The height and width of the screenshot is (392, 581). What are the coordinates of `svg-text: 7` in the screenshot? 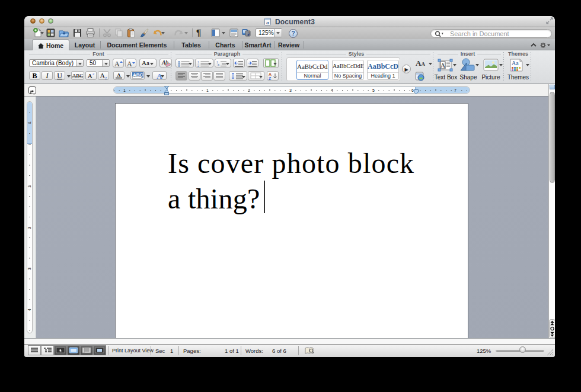 It's located at (455, 90).